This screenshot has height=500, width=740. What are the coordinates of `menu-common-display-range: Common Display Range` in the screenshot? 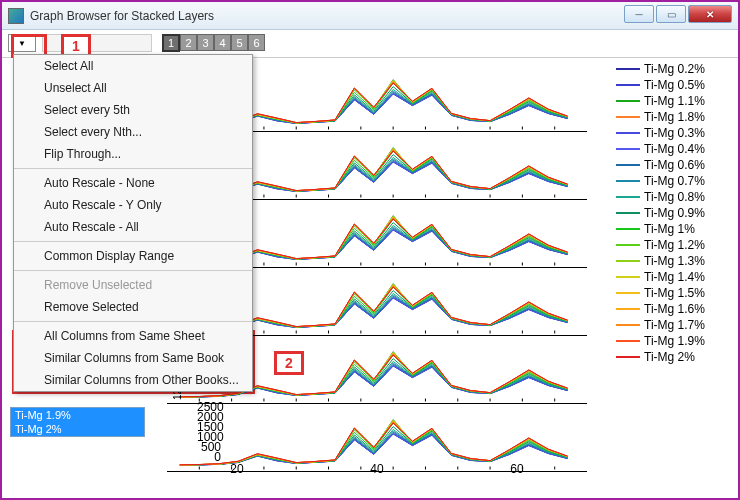 It's located at (133, 256).